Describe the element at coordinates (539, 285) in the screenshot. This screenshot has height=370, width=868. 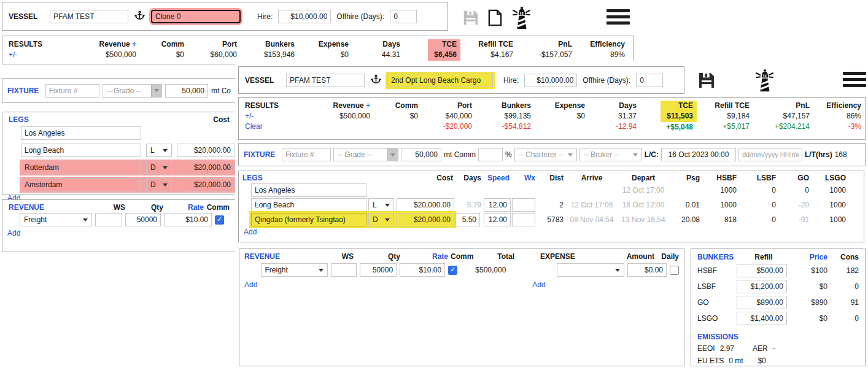
I see `add-expense-link: Add` at that location.